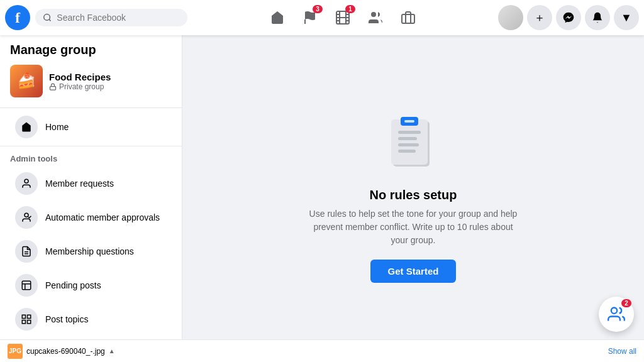 The image size is (644, 362). What do you see at coordinates (82, 87) in the screenshot?
I see `group-type-label: Private group` at bounding box center [82, 87].